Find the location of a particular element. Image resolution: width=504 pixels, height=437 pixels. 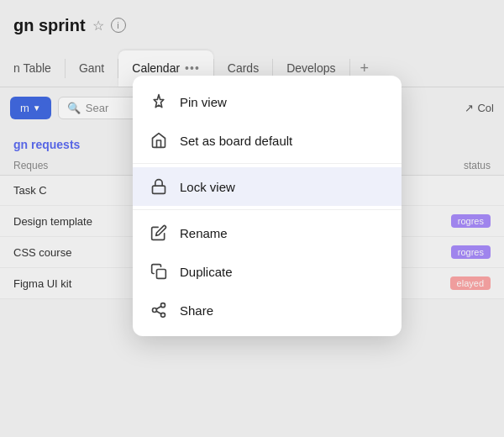

menu-item-share-label: Share is located at coordinates (197, 311).